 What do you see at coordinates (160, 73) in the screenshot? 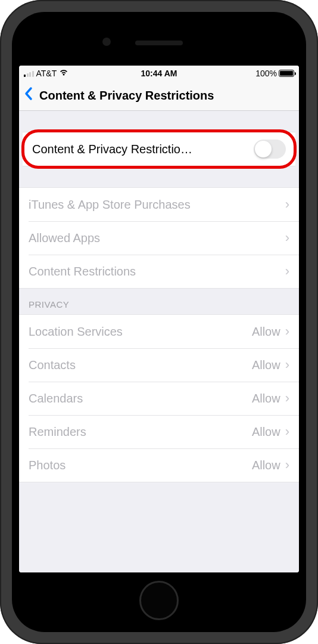
I see `status-time: 10:44 AM` at bounding box center [160, 73].